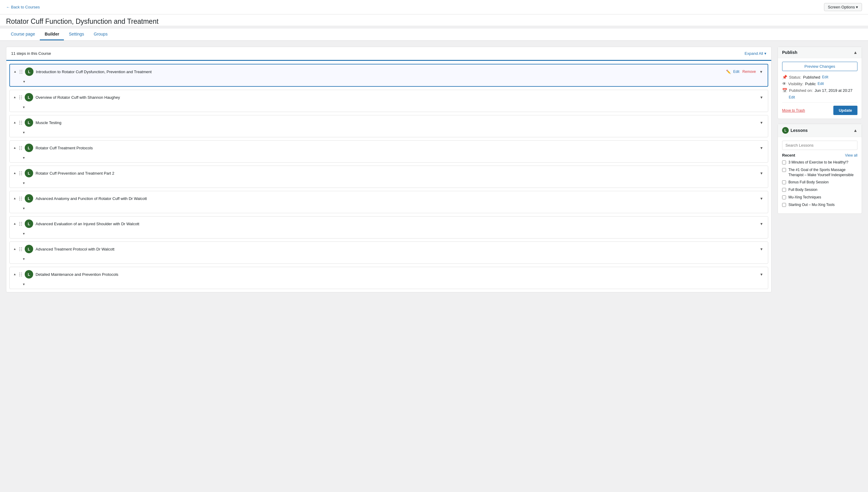 The image size is (868, 492). I want to click on lesson-header: ▲ L Muscle Testing ▾, so click(389, 122).